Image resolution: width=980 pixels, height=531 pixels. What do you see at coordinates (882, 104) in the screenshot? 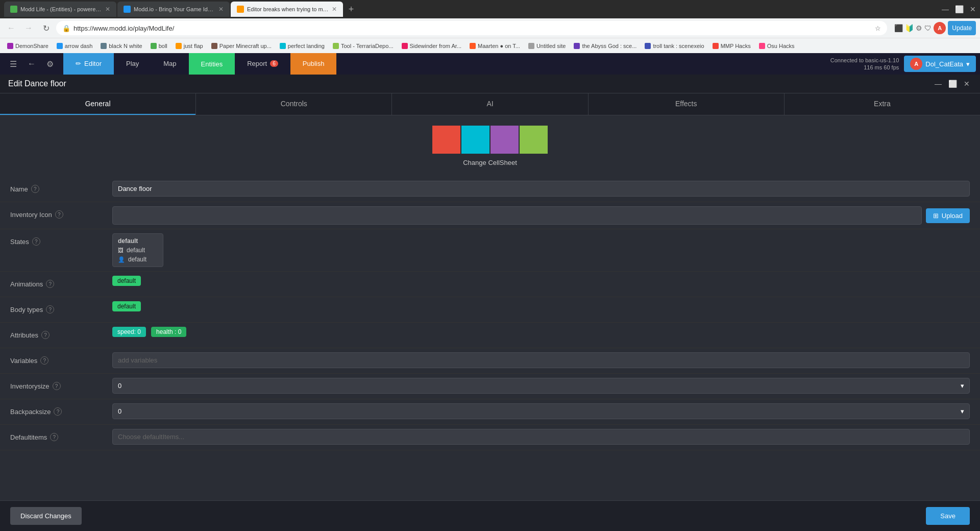
I see `tab-extra: Extra` at bounding box center [882, 104].